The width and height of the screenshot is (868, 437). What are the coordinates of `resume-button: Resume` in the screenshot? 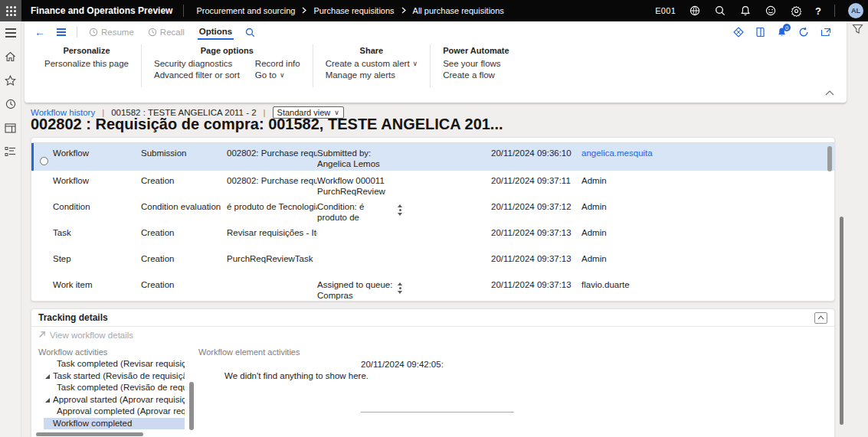 It's located at (112, 32).